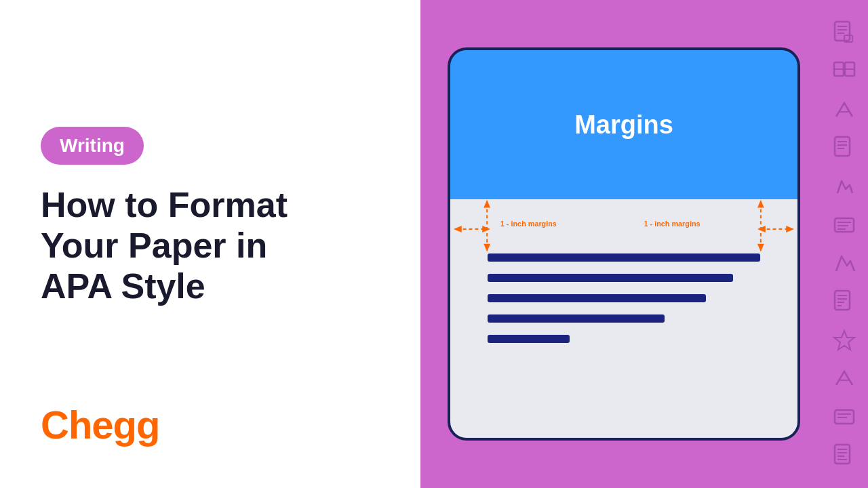 Image resolution: width=868 pixels, height=488 pixels. I want to click on margin-arrows-svg: 1 - inch margins 1 - inch margins, so click(624, 230).